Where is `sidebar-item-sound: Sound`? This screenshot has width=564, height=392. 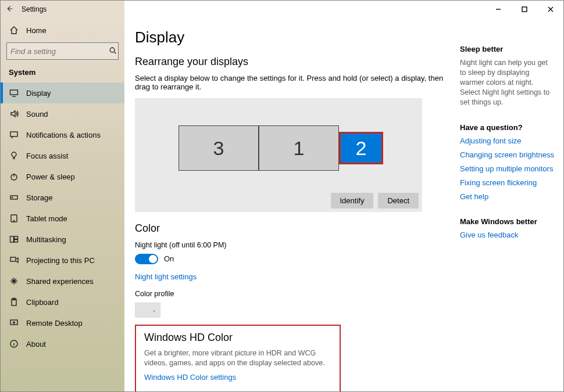
sidebar-item-sound: Sound is located at coordinates (63, 114).